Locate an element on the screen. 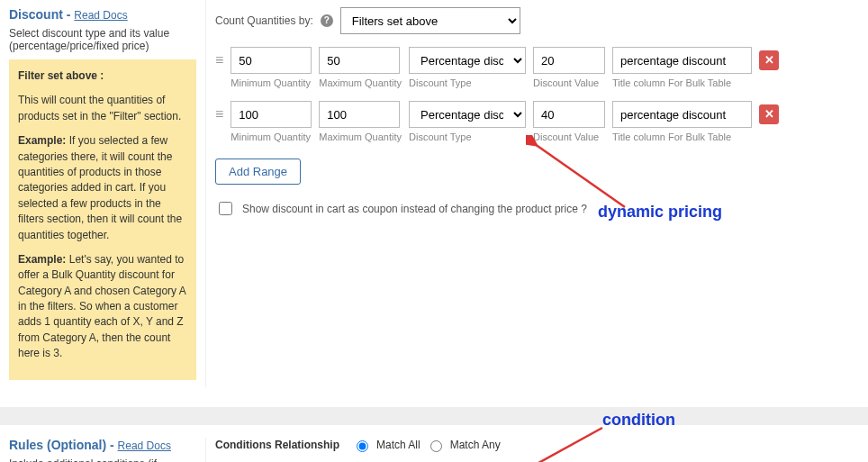 The height and width of the screenshot is (462, 868). add-range-button: Add Range is located at coordinates (258, 171).